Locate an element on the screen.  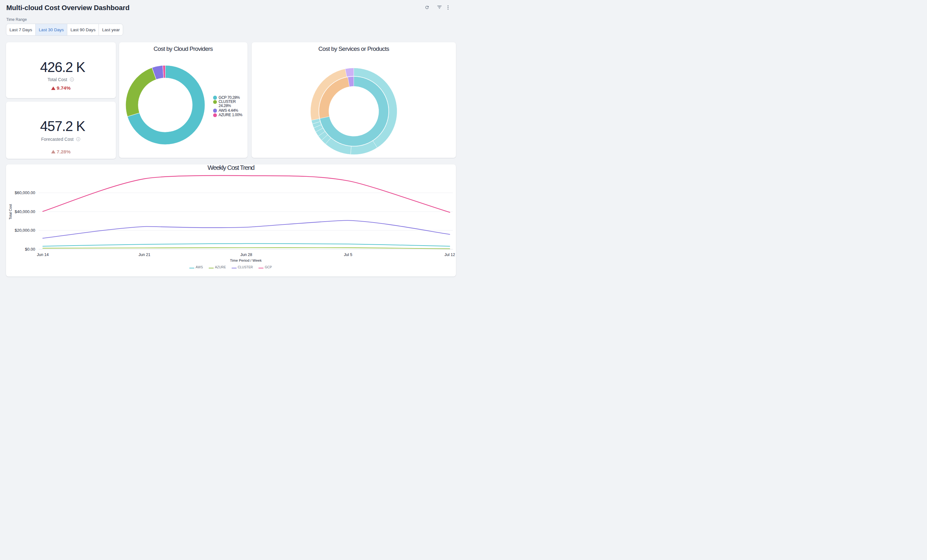
svg-text: $60,000.00 is located at coordinates (25, 193).